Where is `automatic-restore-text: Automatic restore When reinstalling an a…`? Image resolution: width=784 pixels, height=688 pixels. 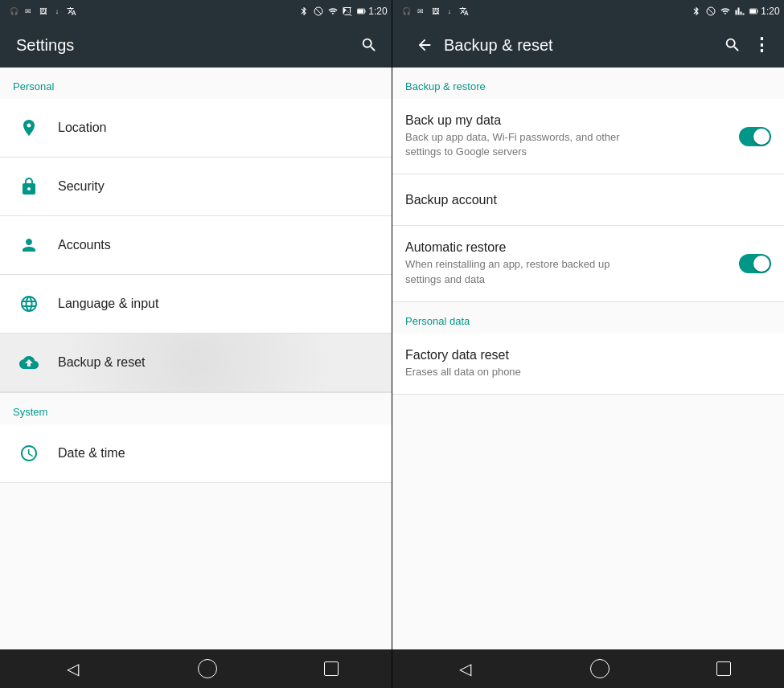 automatic-restore-text: Automatic restore When reinstalling an a… is located at coordinates (568, 264).